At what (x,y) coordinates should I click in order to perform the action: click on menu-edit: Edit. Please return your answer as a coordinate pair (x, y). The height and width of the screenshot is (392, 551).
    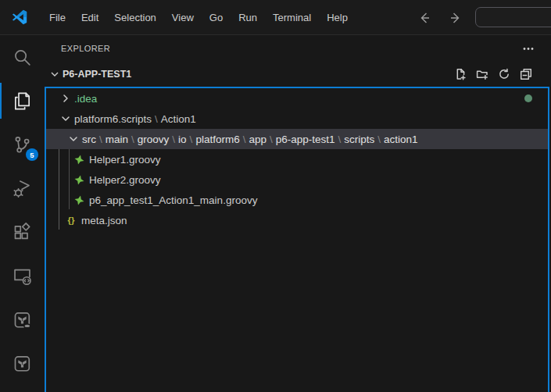
    Looking at the image, I should click on (90, 17).